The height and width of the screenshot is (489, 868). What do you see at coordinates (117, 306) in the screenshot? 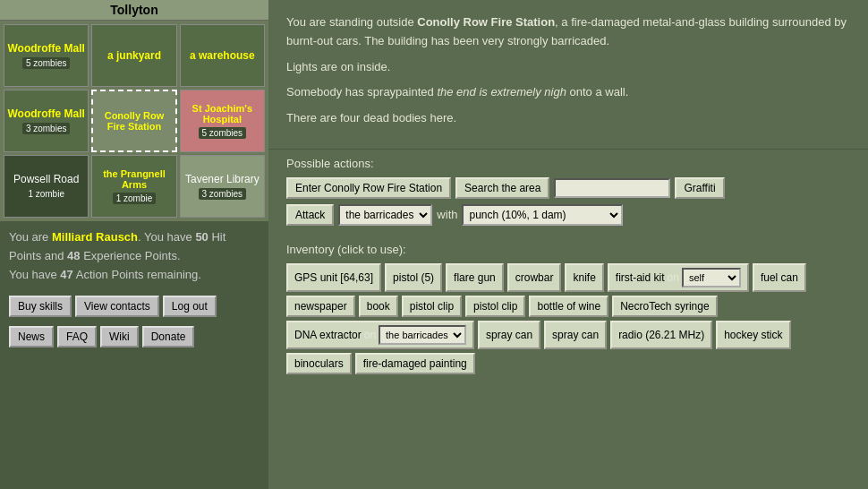
I see `view-contacts-button: View contacts` at bounding box center [117, 306].